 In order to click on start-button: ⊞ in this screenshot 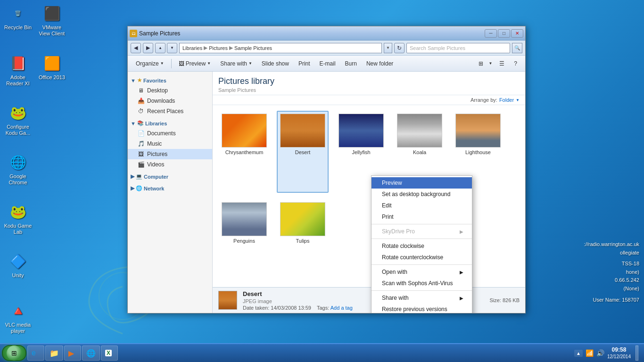, I will do `click(14, 353)`.